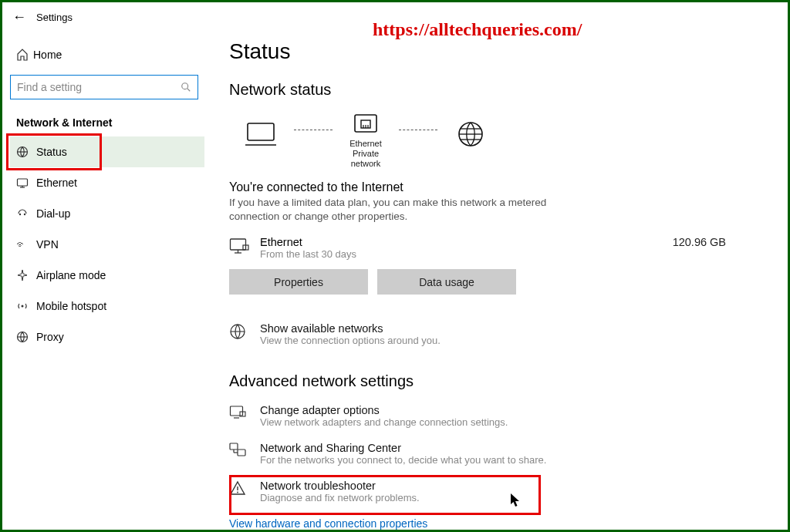  I want to click on connected-heading: You're connected to the Internet, so click(493, 187).